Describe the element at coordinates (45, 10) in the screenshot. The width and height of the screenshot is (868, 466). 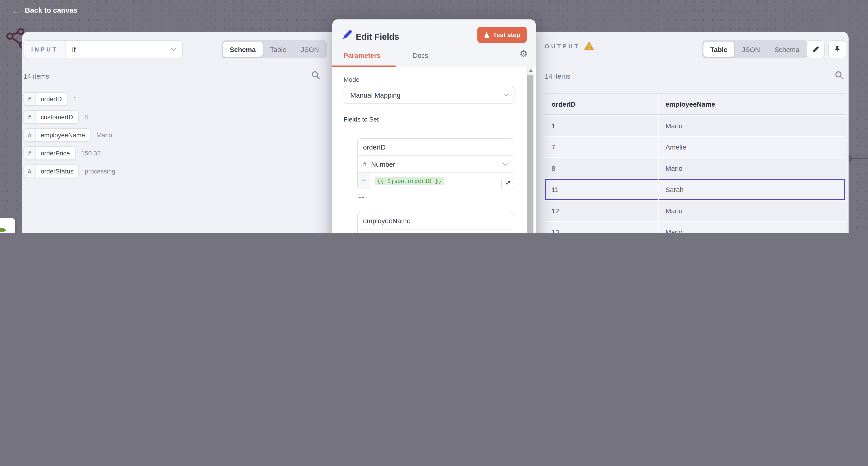
I see `back-to-canvas-button: ← Back to canvas` at that location.